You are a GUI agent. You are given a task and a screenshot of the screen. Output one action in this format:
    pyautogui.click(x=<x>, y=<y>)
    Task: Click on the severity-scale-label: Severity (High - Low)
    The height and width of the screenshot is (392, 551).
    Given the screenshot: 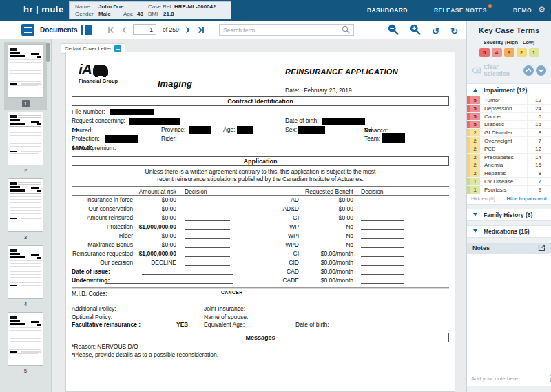 What is the action you would take?
    pyautogui.click(x=509, y=43)
    